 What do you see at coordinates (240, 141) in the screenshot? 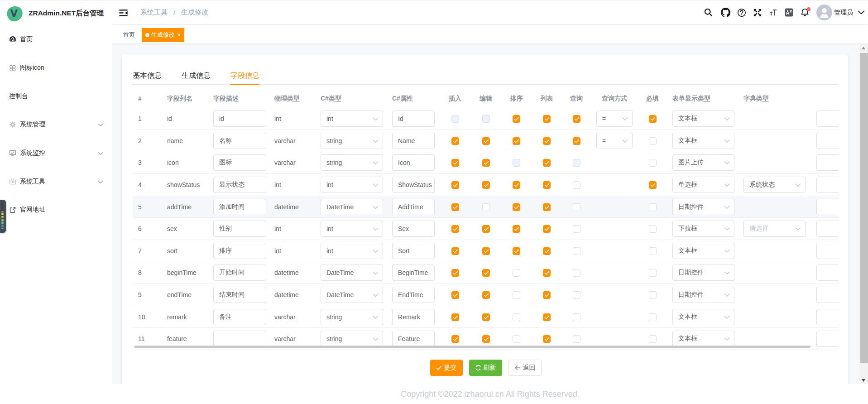
I see `field-desc-input: 名称` at bounding box center [240, 141].